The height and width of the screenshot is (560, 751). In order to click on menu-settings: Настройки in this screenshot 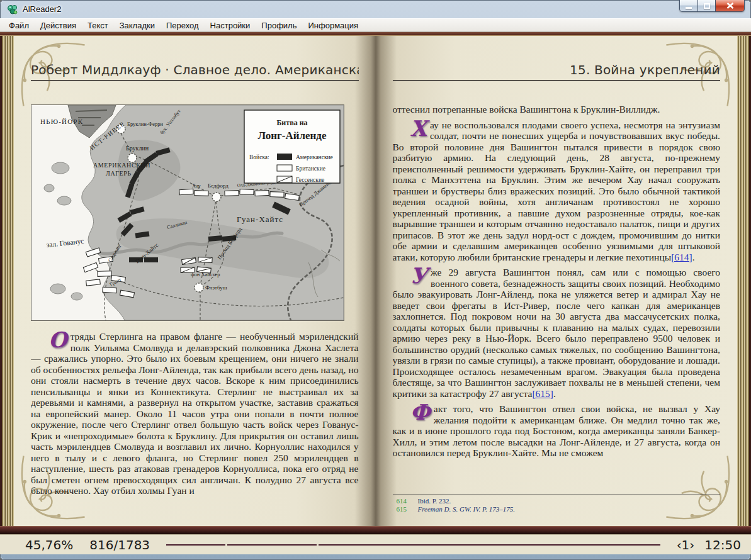, I will do `click(230, 25)`.